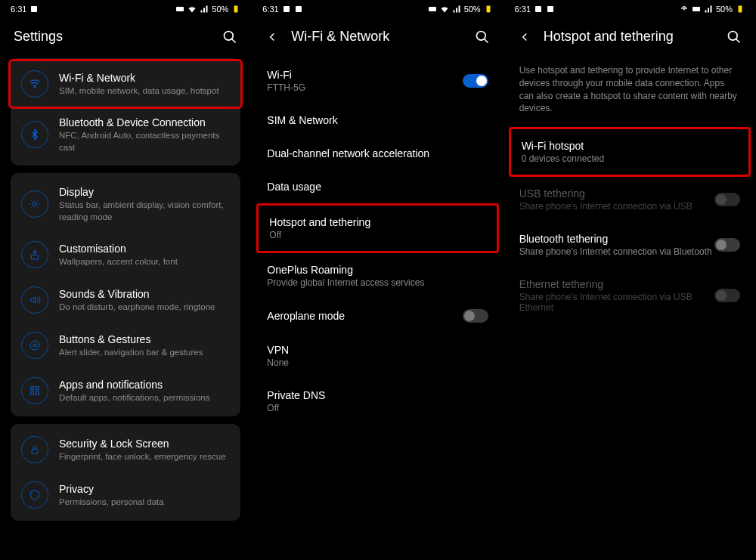  What do you see at coordinates (377, 276) in the screenshot?
I see `item-roaming: OnePlus Roaming Provide global Internet …` at bounding box center [377, 276].